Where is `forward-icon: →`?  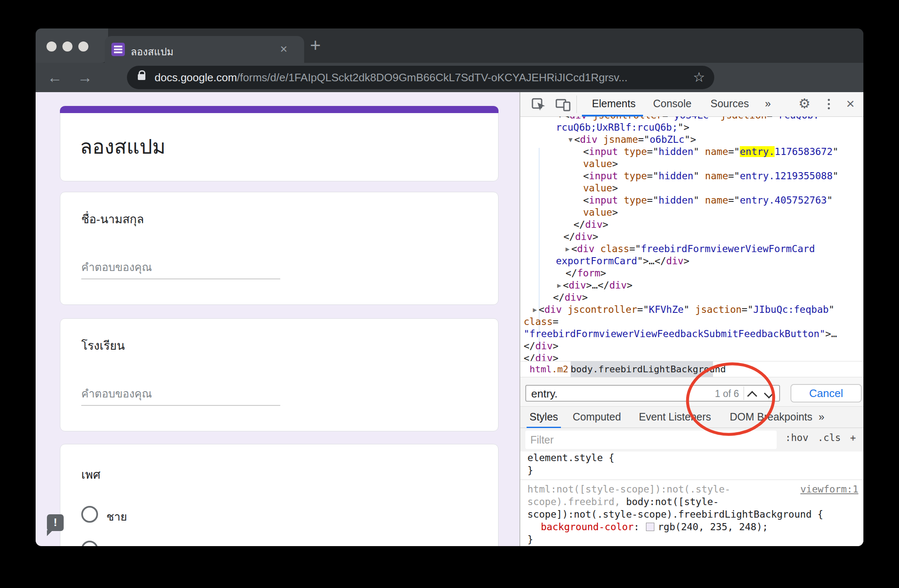 forward-icon: → is located at coordinates (85, 77).